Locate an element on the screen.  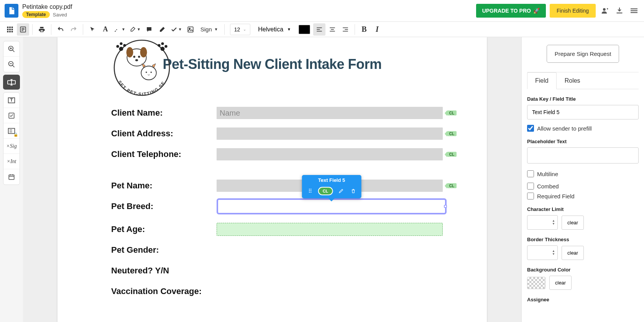
left-rail: 🔒 ×Sig ×Int is located at coordinates (12, 180).